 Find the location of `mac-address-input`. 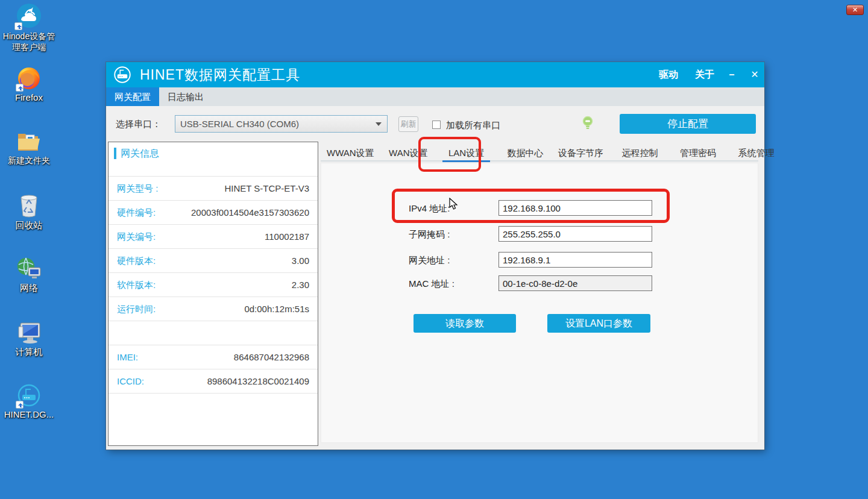

mac-address-input is located at coordinates (575, 283).